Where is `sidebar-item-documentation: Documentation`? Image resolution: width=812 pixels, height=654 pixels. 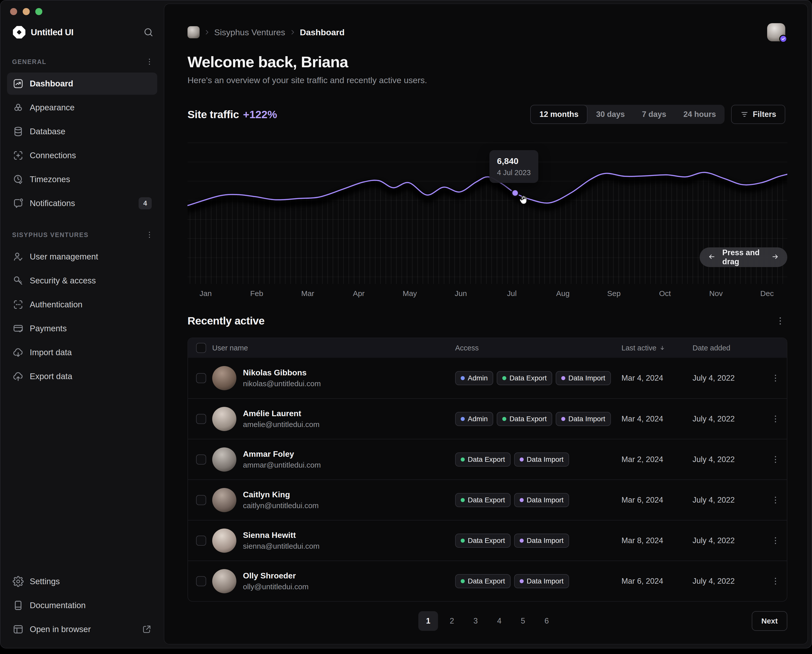 sidebar-item-documentation: Documentation is located at coordinates (82, 605).